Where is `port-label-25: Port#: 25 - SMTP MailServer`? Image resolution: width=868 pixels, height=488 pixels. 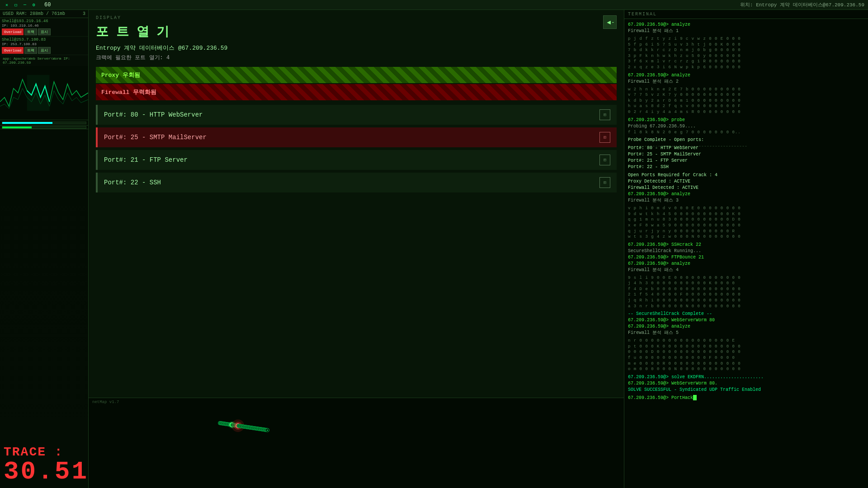 port-label-25: Port#: 25 - SMTP MailServer is located at coordinates (156, 137).